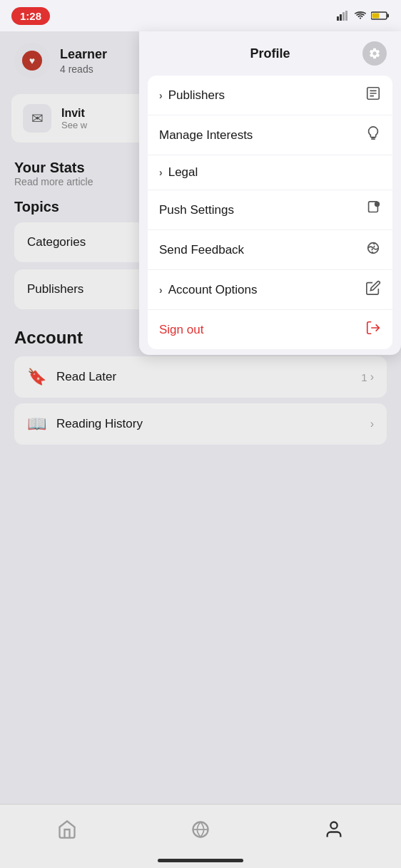 The image size is (401, 868). Describe the element at coordinates (373, 249) in the screenshot. I see `feedback-icon` at that location.